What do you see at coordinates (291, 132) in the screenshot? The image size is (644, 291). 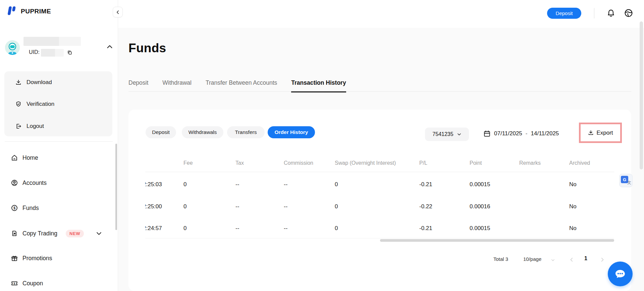 I see `filter-pill-order-history: Order History` at bounding box center [291, 132].